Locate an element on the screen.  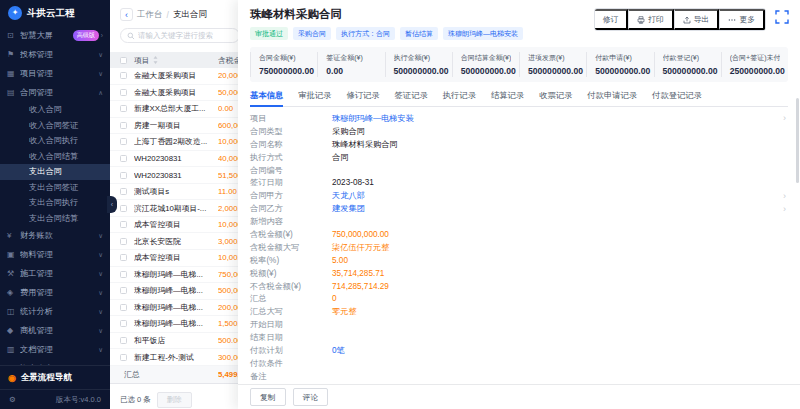
export-label: 导出 is located at coordinates (702, 20).